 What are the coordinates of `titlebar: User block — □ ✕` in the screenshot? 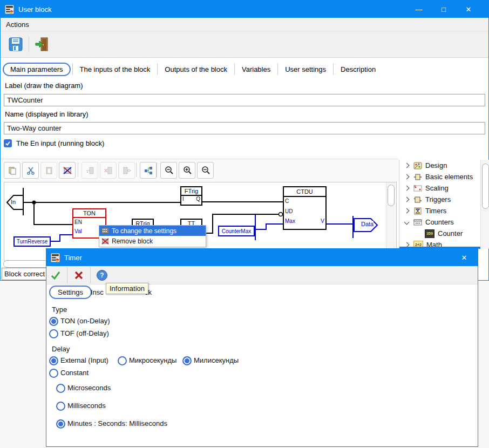 It's located at (244, 9).